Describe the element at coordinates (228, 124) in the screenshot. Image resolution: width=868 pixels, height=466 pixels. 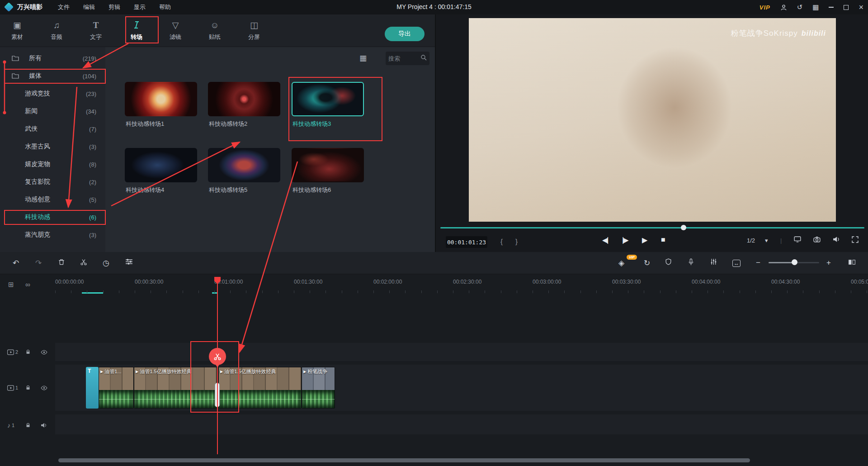
I see `transition-label: 科技动感转场2` at that location.